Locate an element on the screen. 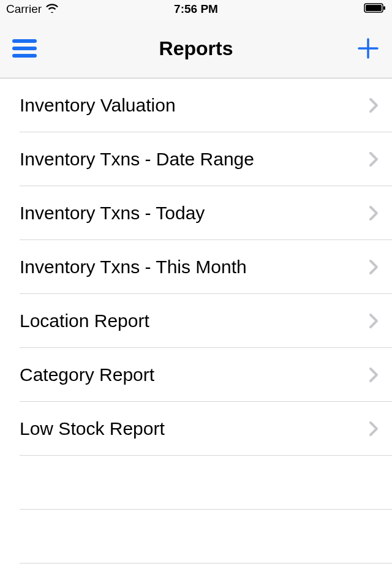  list-item: Inventory Txns - This Month is located at coordinates (196, 267).